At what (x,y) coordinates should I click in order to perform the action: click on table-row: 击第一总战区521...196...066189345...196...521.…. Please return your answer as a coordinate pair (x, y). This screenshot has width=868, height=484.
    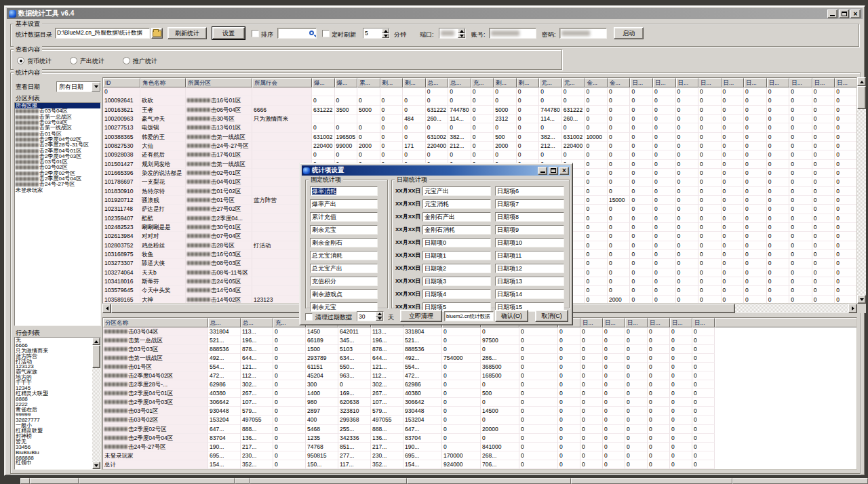
    Looking at the image, I should click on (480, 340).